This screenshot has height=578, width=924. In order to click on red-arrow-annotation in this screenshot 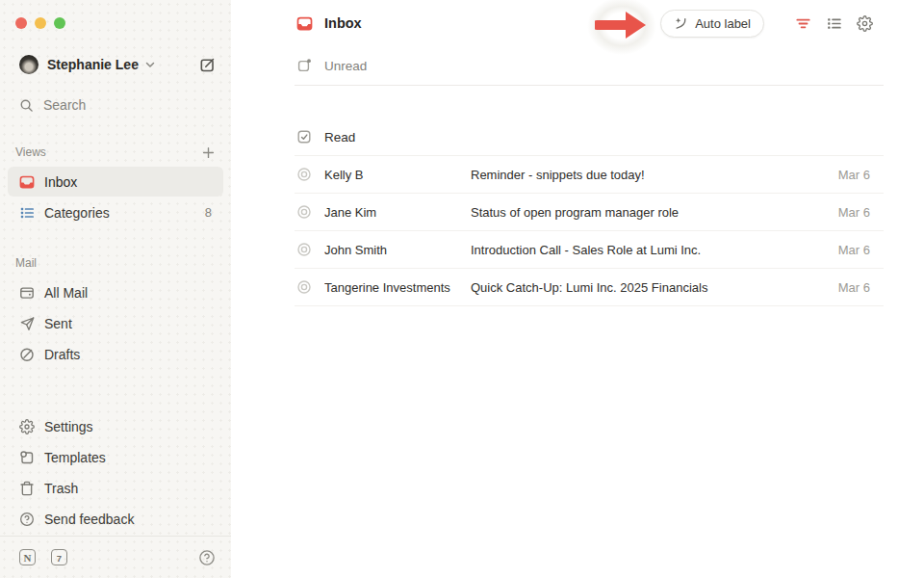, I will do `click(621, 26)`.